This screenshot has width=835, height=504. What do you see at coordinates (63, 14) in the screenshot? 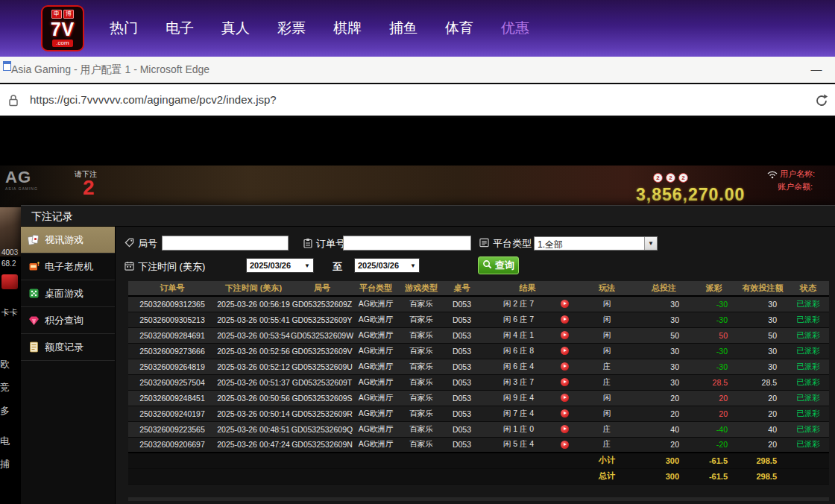
I see `logo-badges: 申 博` at bounding box center [63, 14].